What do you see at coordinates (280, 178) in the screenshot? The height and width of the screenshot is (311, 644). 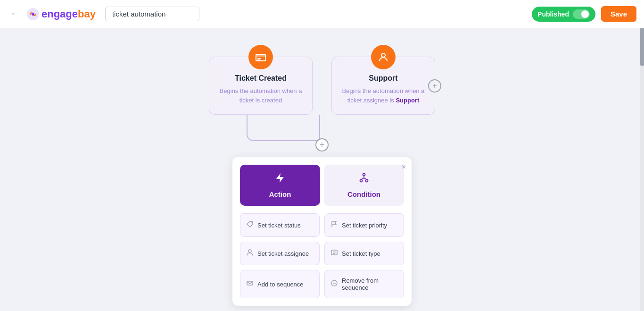 I see `bolt-icon` at bounding box center [280, 178].